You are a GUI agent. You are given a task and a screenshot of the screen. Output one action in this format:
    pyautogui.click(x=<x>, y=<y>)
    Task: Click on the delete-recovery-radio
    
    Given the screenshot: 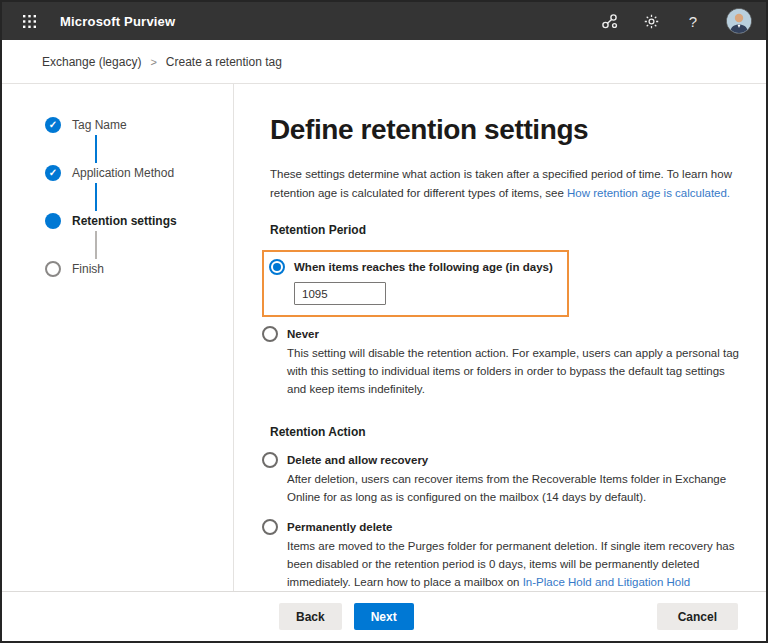 What is the action you would take?
    pyautogui.click(x=270, y=460)
    